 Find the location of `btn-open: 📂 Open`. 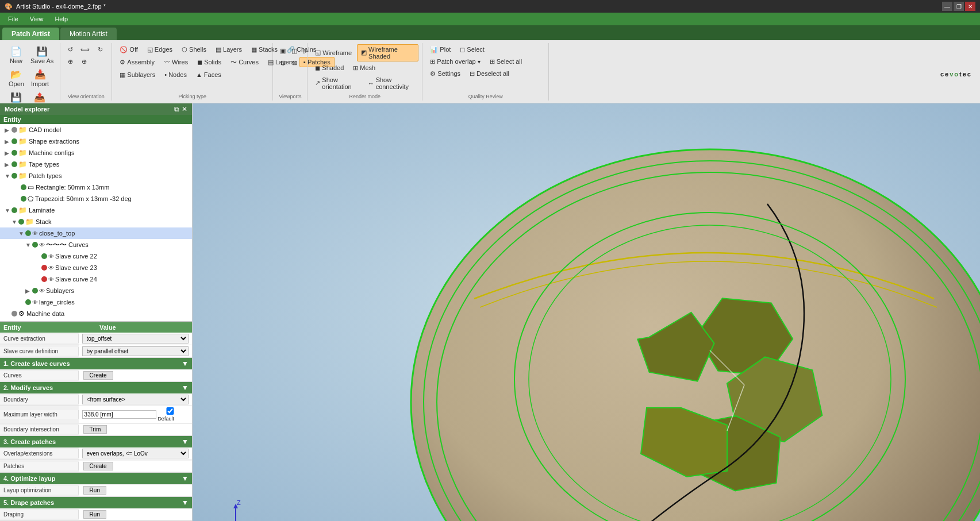

btn-open: 📂 Open is located at coordinates (16, 78).